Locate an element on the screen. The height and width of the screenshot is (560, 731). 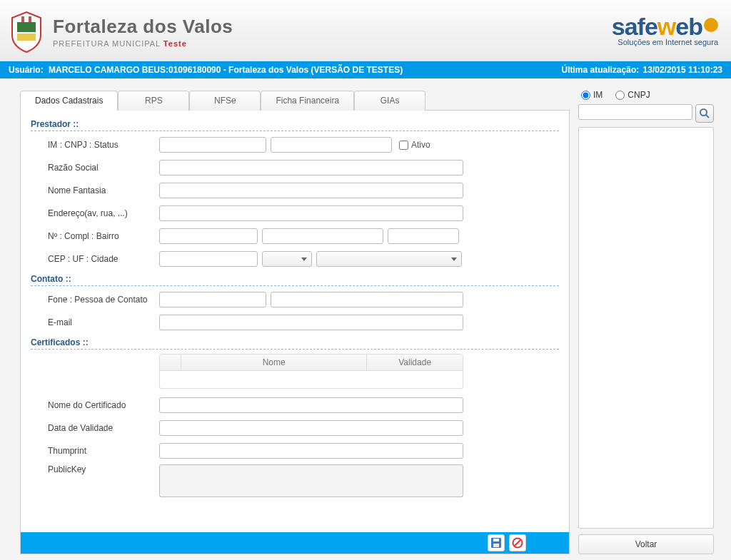
tab-rps: RPS is located at coordinates (153, 101).